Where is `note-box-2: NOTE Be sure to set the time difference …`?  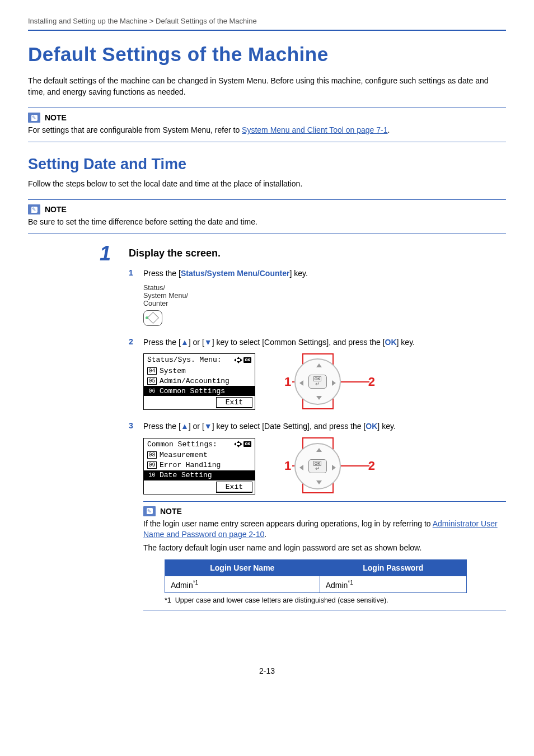 note-box-2: NOTE Be sure to set the time difference … is located at coordinates (267, 217).